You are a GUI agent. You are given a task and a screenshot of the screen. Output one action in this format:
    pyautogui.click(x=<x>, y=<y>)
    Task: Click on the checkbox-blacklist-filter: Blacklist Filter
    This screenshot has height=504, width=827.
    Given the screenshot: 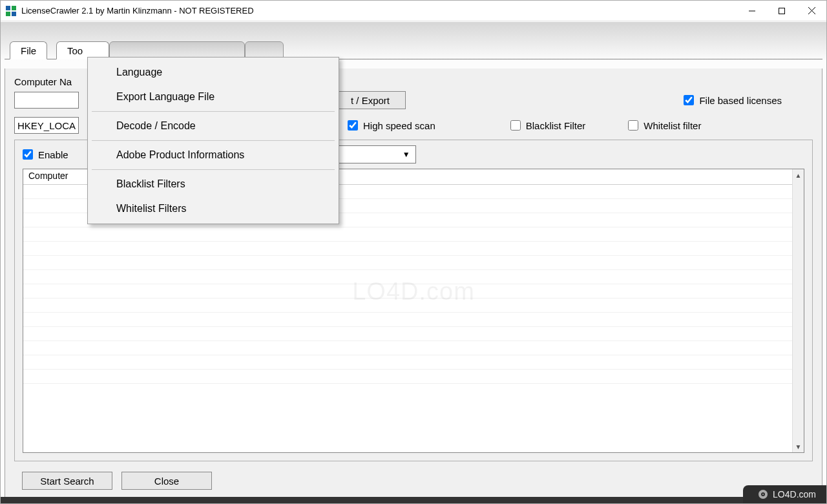 What is the action you would take?
    pyautogui.click(x=548, y=125)
    